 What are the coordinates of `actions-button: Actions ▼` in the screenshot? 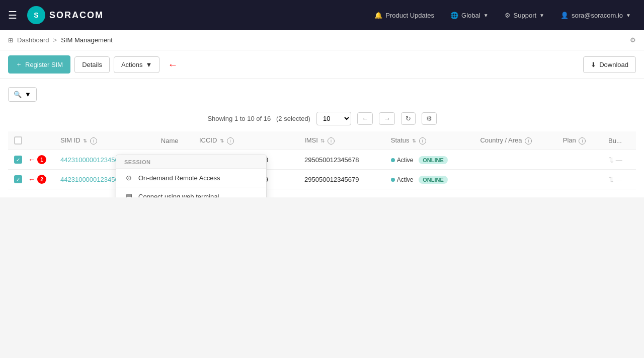 It's located at (137, 64).